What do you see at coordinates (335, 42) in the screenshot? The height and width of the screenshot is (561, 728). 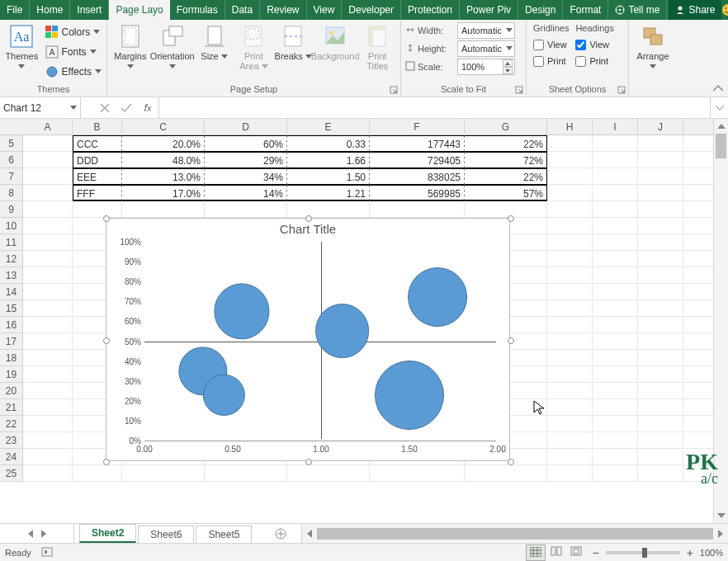 I see `background-button: Background` at bounding box center [335, 42].